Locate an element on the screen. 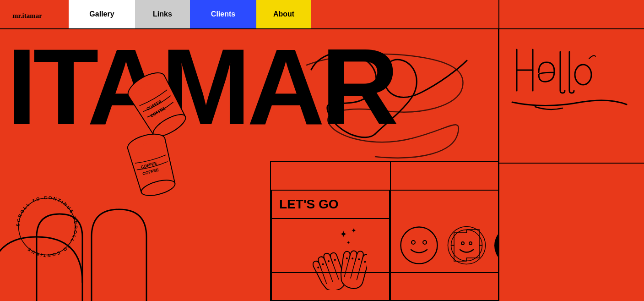  coffee-cups-illustration: COFFEE COFFEE COFFEE COFFEE is located at coordinates (156, 129).